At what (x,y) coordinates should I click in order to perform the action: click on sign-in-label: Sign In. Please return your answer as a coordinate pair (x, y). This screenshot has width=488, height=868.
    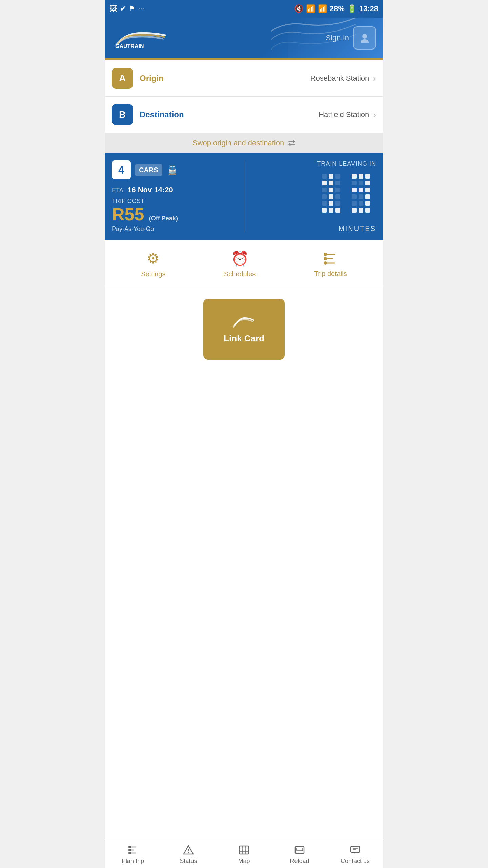
    Looking at the image, I should click on (338, 38).